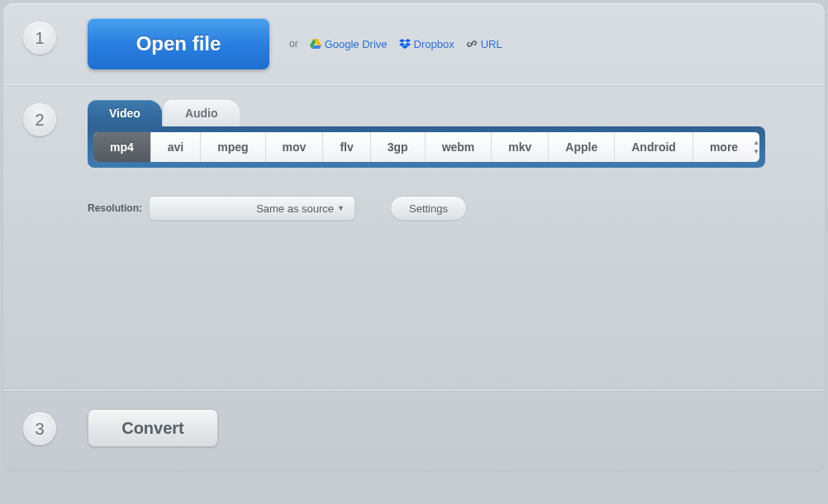 The image size is (828, 504). What do you see at coordinates (428, 208) in the screenshot?
I see `settings-button: Settings` at bounding box center [428, 208].